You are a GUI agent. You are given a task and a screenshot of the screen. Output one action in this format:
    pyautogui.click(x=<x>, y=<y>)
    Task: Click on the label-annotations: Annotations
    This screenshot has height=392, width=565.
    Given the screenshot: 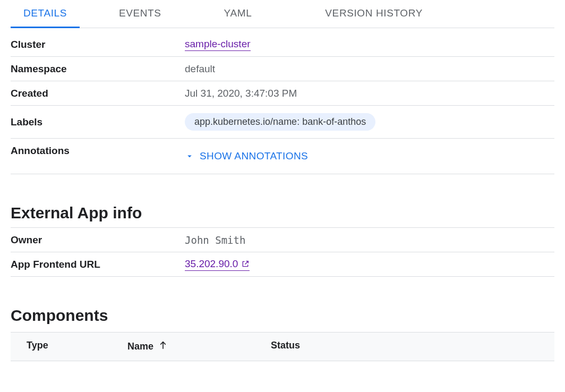 What is the action you would take?
    pyautogui.click(x=98, y=154)
    